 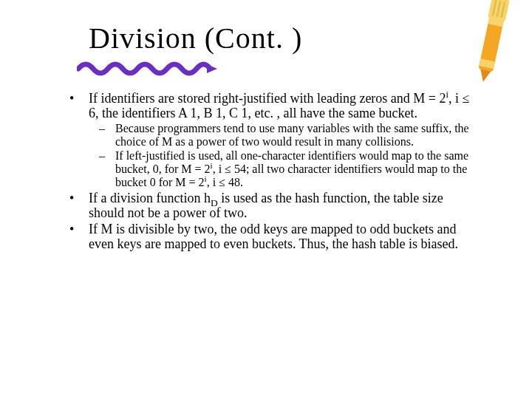 What do you see at coordinates (273, 236) in the screenshot?
I see `bullet-text: If M is divisible by two, the odd keys a…` at bounding box center [273, 236].